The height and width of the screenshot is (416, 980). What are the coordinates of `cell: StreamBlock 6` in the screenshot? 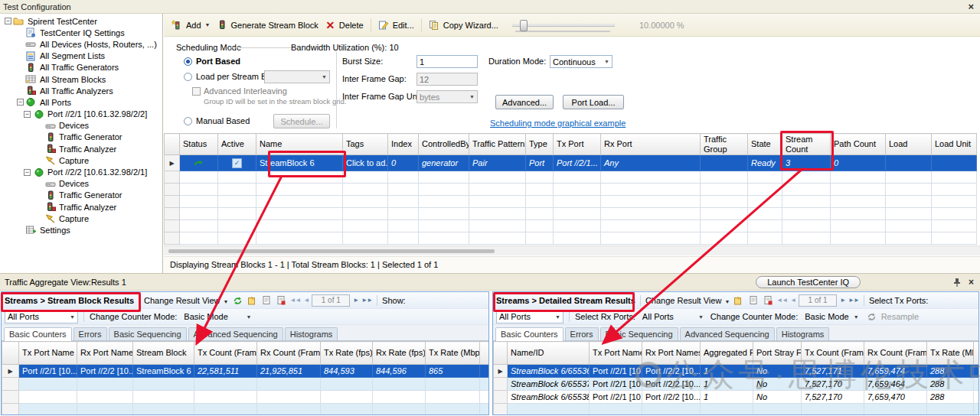 It's located at (164, 372).